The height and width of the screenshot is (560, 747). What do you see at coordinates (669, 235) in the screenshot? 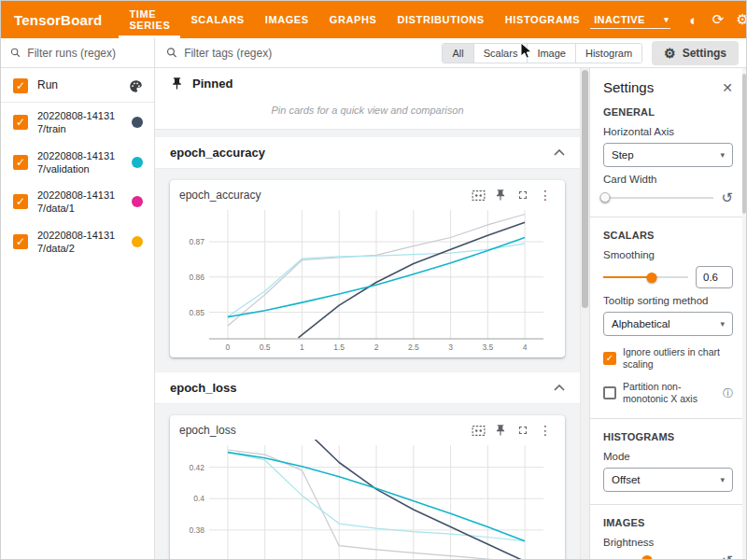
I see `scalars-heading: SCALARS` at bounding box center [669, 235].